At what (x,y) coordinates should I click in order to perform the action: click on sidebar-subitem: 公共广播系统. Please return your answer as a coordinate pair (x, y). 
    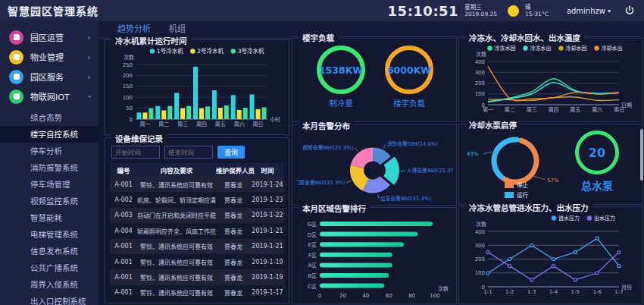
    Looking at the image, I should click on (49, 268).